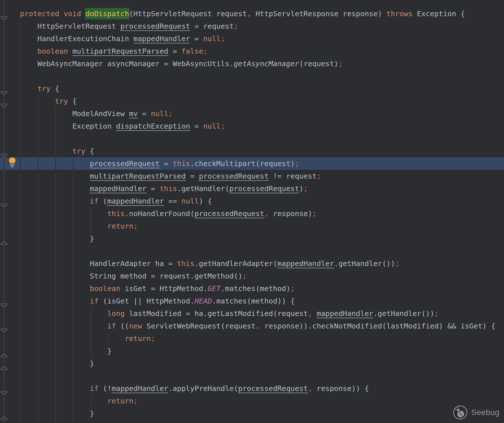  I want to click on code-line: protected void doDispatch(HttpServletReq…, so click(252, 14).